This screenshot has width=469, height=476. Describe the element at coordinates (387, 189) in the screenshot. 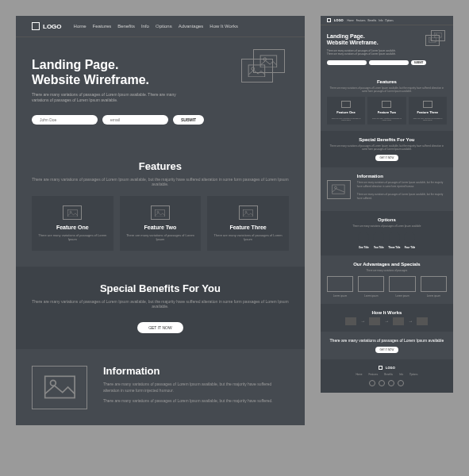

I see `information-section: InformationThere are many variations of …` at that location.